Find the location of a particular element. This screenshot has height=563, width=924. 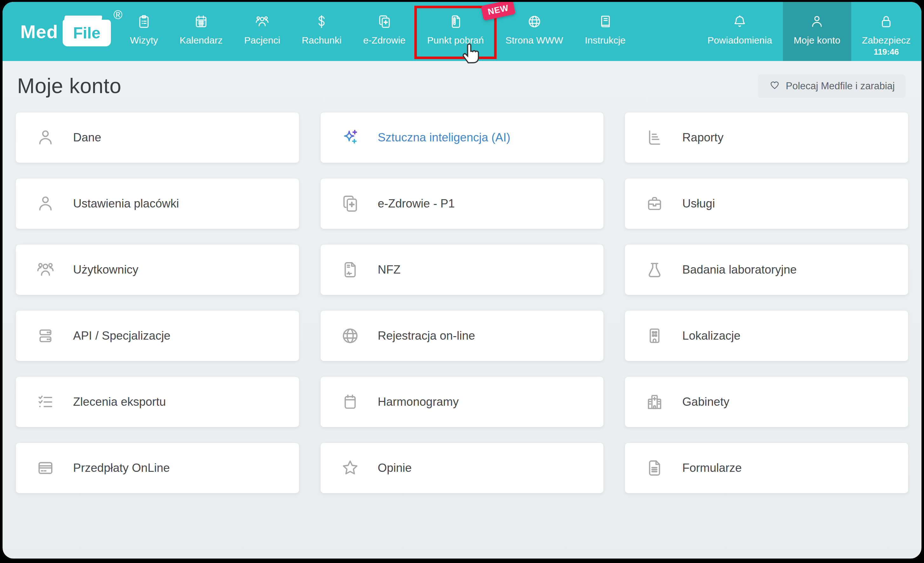

card-label: Przedpłaty OnLine is located at coordinates (122, 468).